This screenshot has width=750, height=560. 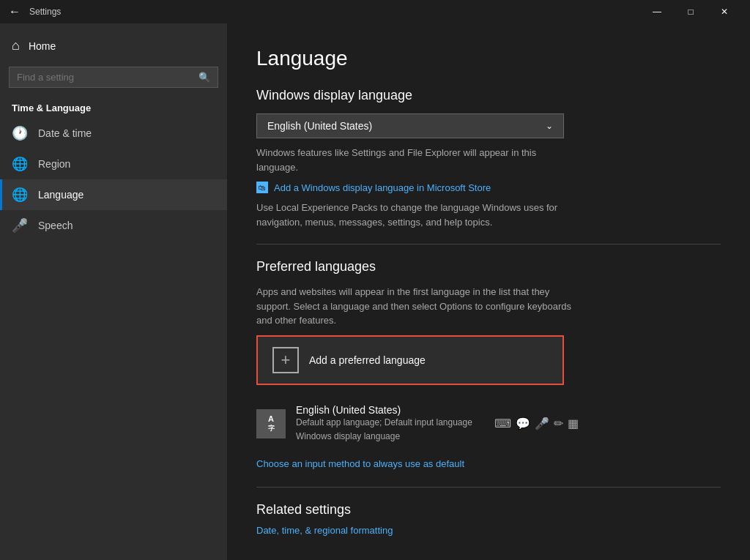 I want to click on region-icon: 🌐, so click(x=20, y=164).